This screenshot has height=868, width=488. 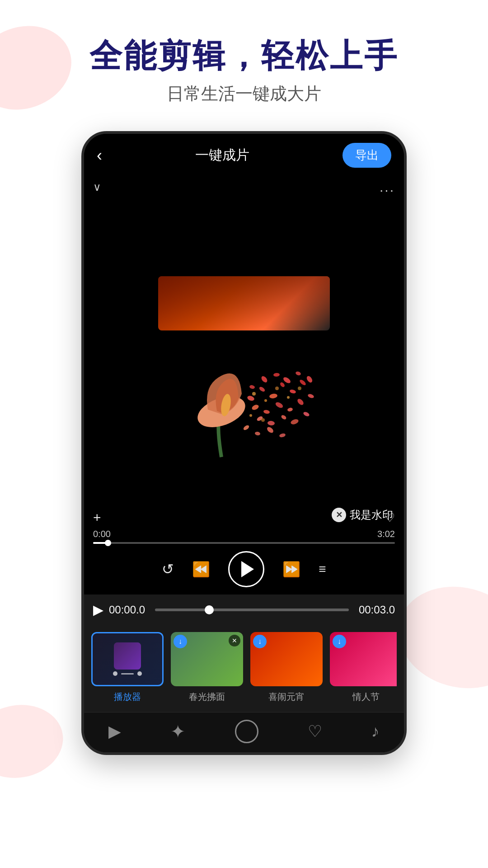 What do you see at coordinates (363, 667) in the screenshot?
I see `template-item-valentine: ↓ 情人节` at bounding box center [363, 667].